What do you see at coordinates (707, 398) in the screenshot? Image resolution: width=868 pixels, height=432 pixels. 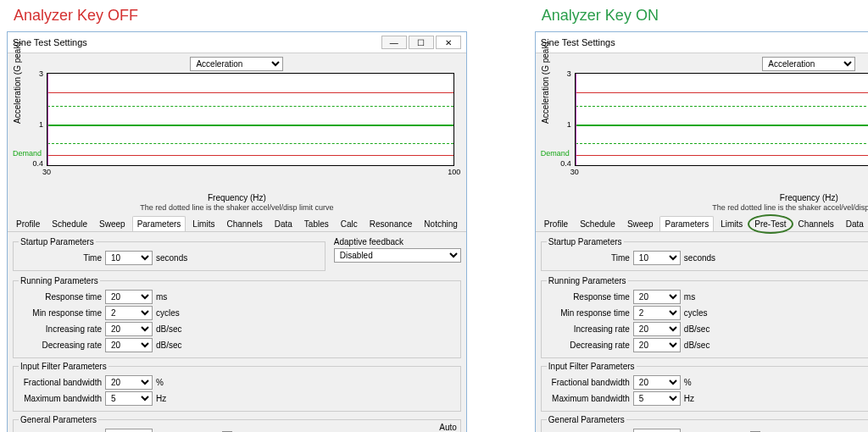 I see `form-row: Maximum bandwidth5Hz` at bounding box center [707, 398].